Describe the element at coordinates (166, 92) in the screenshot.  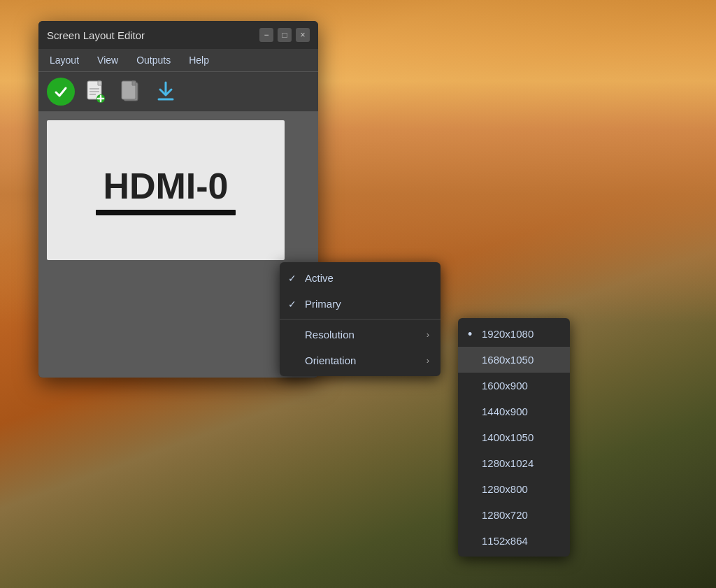
I see `download-icon` at that location.